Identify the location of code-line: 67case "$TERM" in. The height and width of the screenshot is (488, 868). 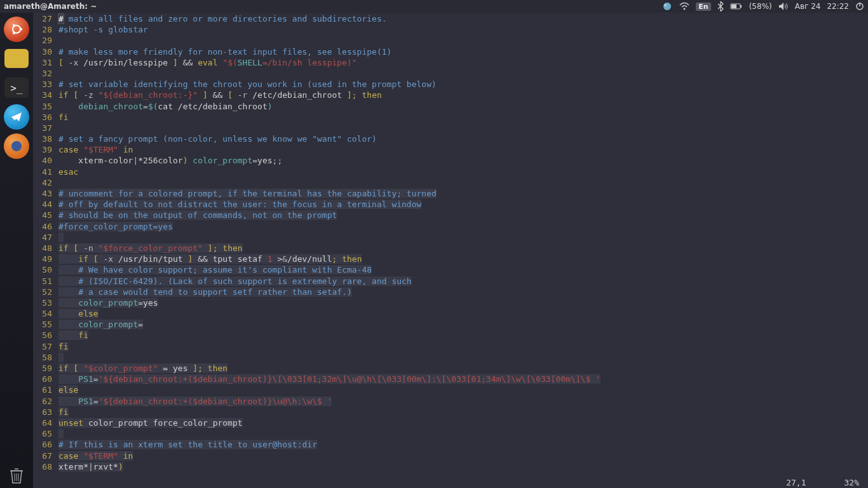
(451, 456).